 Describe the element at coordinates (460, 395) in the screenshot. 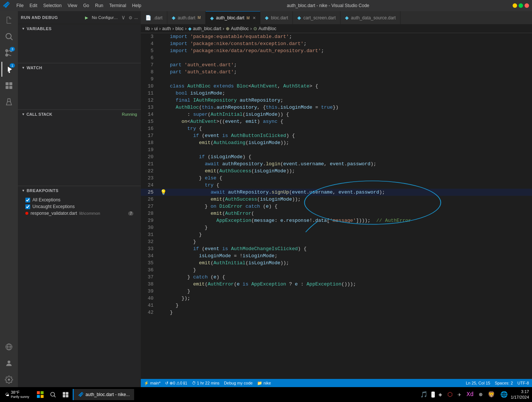

I see `tray-telegram-icon: ✈` at that location.